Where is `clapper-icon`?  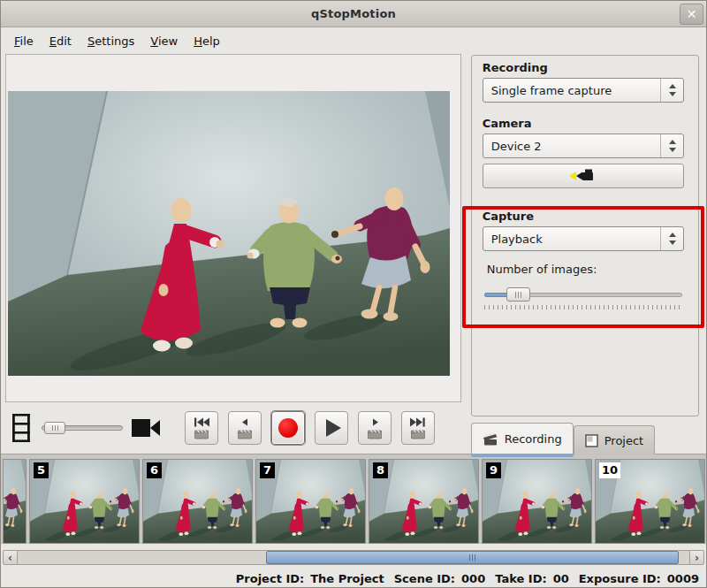
clapper-icon is located at coordinates (490, 439).